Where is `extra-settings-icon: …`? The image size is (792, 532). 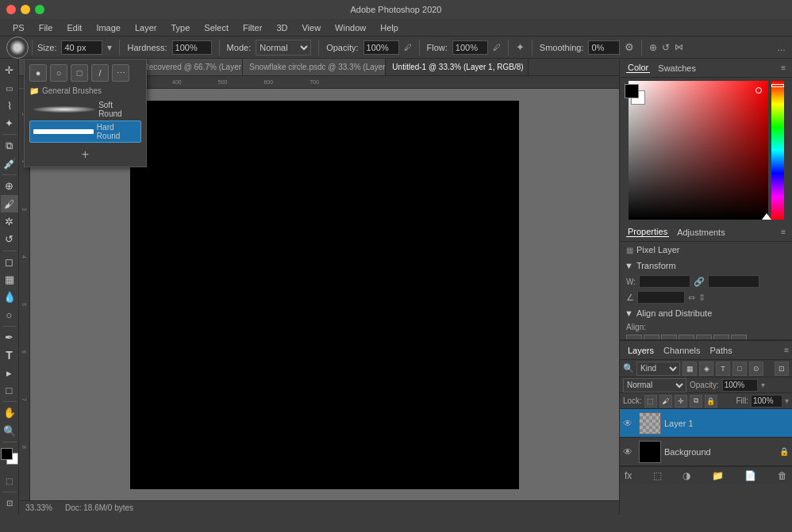 extra-settings-icon: … is located at coordinates (781, 48).